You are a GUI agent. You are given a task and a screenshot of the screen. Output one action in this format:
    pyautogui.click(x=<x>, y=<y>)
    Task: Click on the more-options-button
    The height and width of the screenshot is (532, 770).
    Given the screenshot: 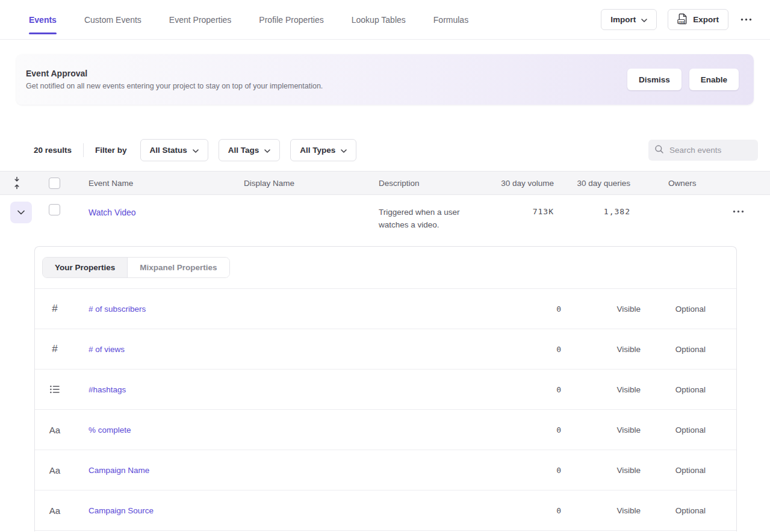 What is the action you would take?
    pyautogui.click(x=747, y=19)
    